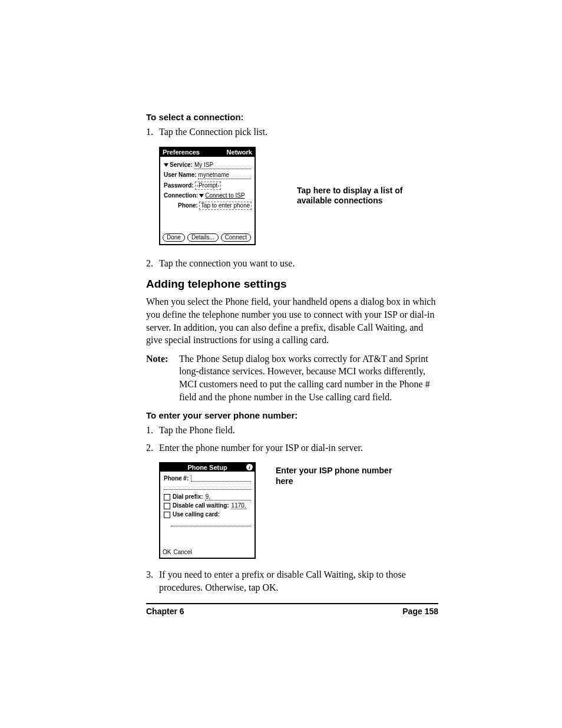  What do you see at coordinates (196, 514) in the screenshot?
I see `use-calling-card-label: Use calling card:` at bounding box center [196, 514].